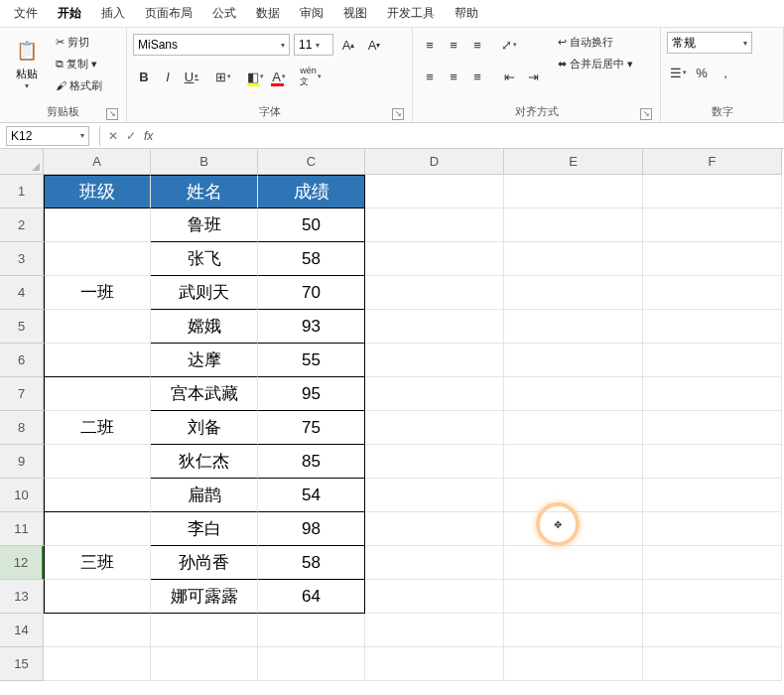 The width and height of the screenshot is (784, 695). What do you see at coordinates (312, 394) in the screenshot?
I see `cell: 95` at bounding box center [312, 394].